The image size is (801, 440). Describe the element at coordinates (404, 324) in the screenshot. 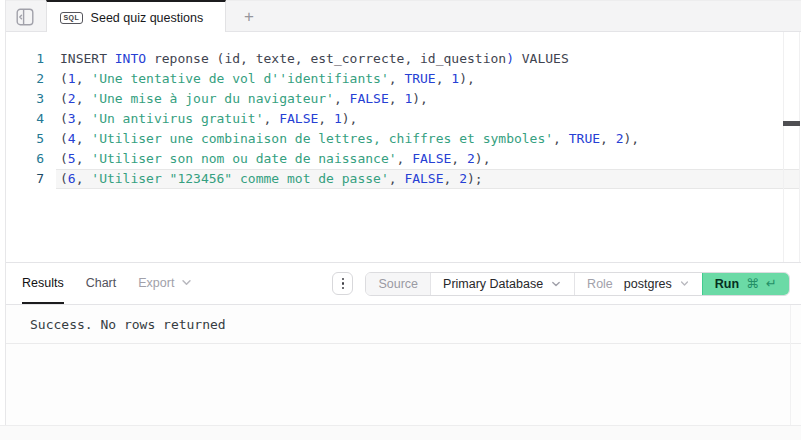

I see `result-message-row: Success. No rows returned` at that location.